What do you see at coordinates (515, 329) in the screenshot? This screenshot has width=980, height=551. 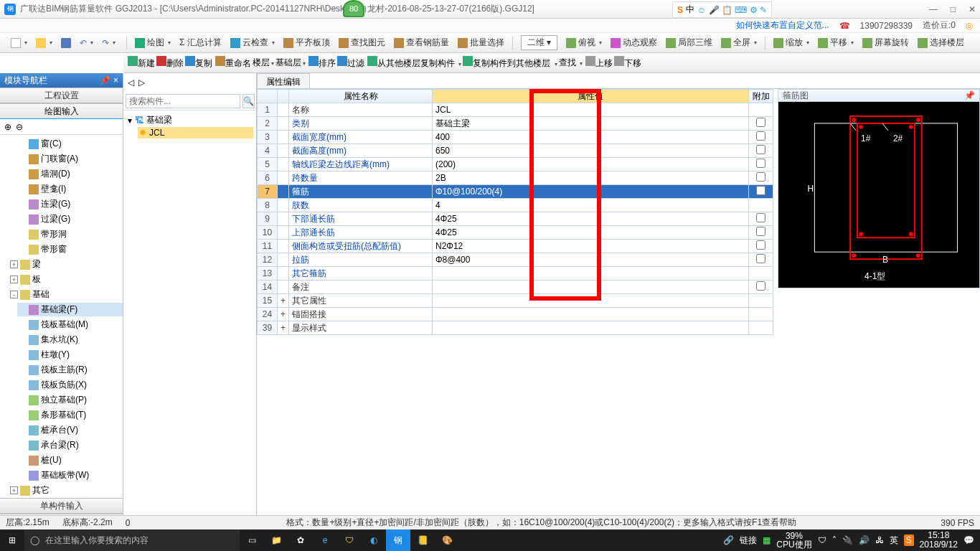 I see `prop-row-39: 39+显示样式` at bounding box center [515, 329].